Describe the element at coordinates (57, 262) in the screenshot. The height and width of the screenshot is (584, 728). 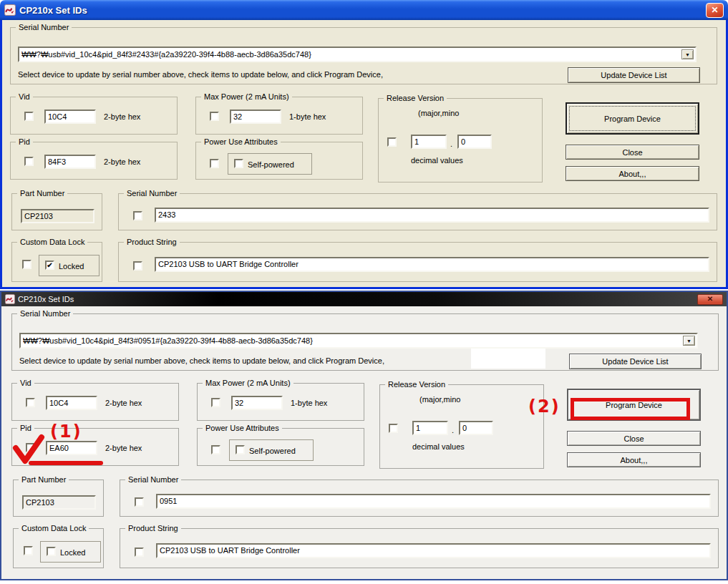
I see `custom-data-lock-group: Custom Data Lock ✔ Locked` at that location.